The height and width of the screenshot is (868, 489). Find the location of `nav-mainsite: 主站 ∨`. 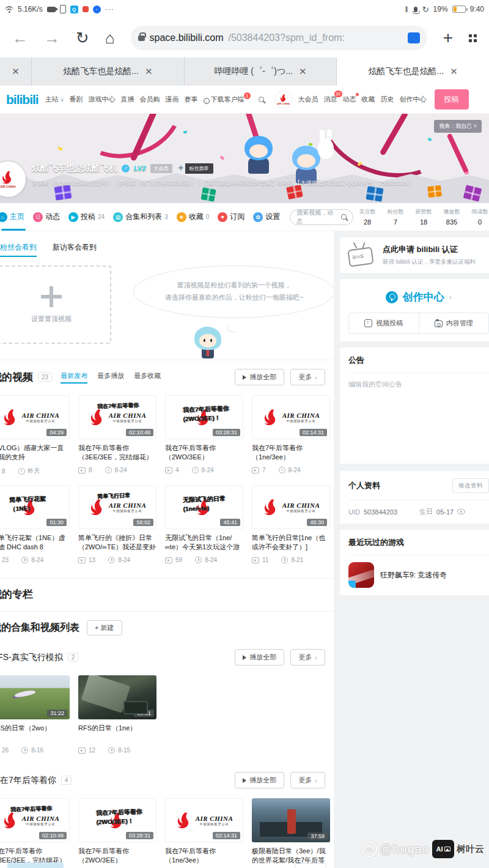

nav-mainsite: 主站 ∨ is located at coordinates (55, 99).